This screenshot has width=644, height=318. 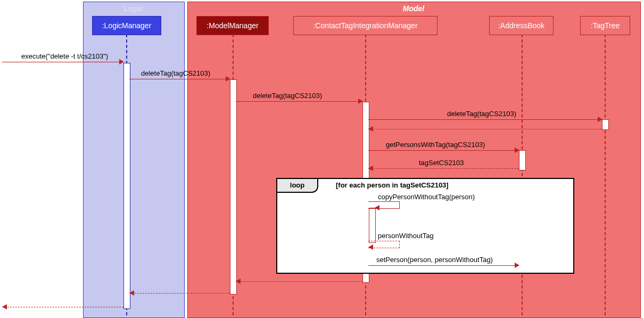 I want to click on arrow-getpersons, so click(x=444, y=150).